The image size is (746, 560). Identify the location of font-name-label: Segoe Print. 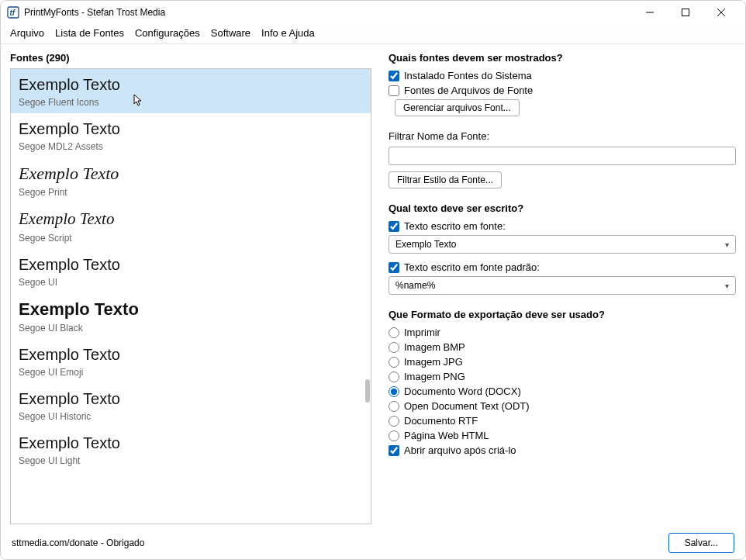
(191, 192).